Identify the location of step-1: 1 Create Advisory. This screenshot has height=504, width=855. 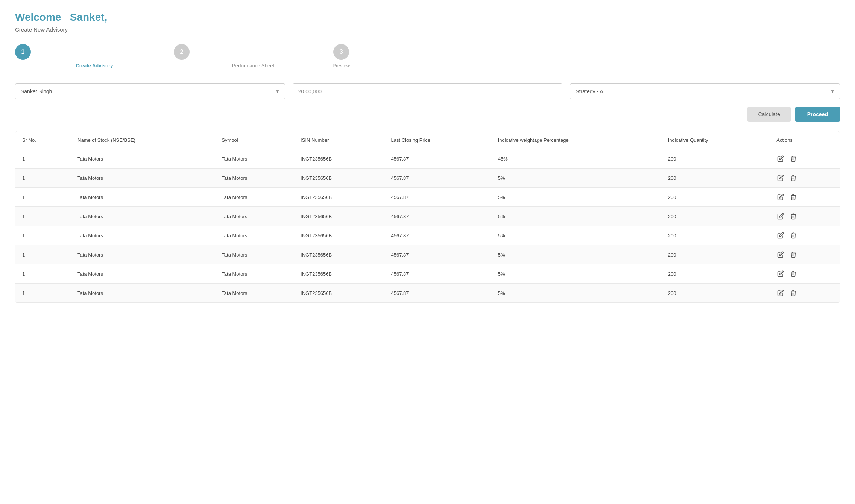
(94, 56).